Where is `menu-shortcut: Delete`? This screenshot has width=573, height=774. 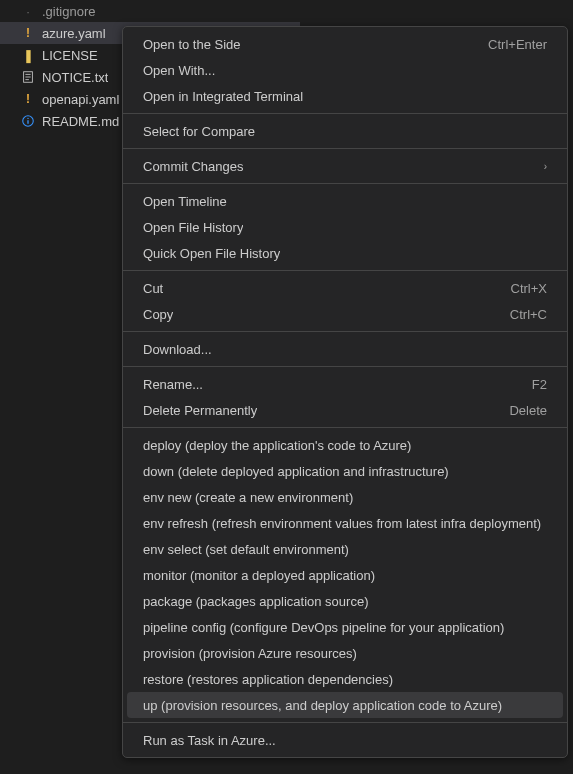
menu-shortcut: Delete is located at coordinates (528, 410).